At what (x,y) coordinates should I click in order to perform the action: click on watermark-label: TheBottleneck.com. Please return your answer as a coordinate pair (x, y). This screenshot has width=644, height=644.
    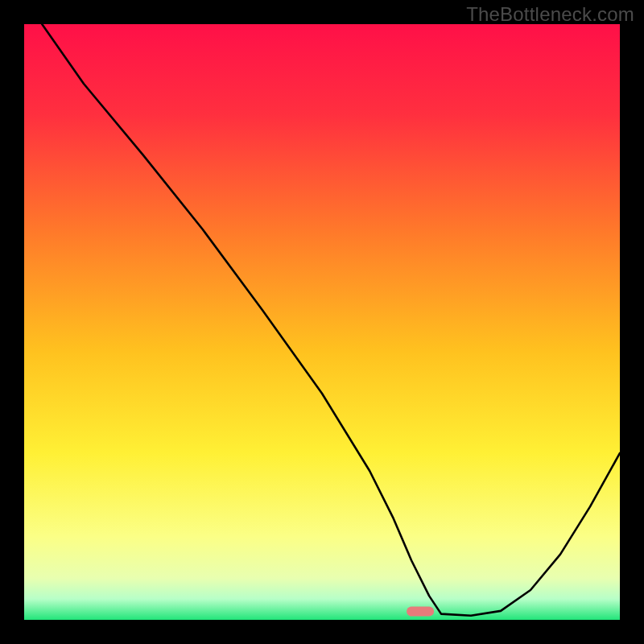
    Looking at the image, I should click on (551, 14).